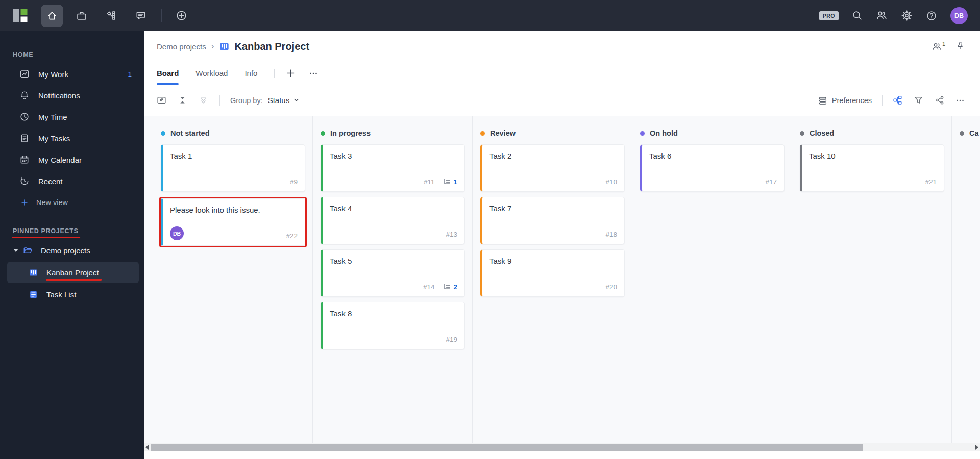 The width and height of the screenshot is (980, 459). What do you see at coordinates (183, 100) in the screenshot?
I see `collapse-all-button` at bounding box center [183, 100].